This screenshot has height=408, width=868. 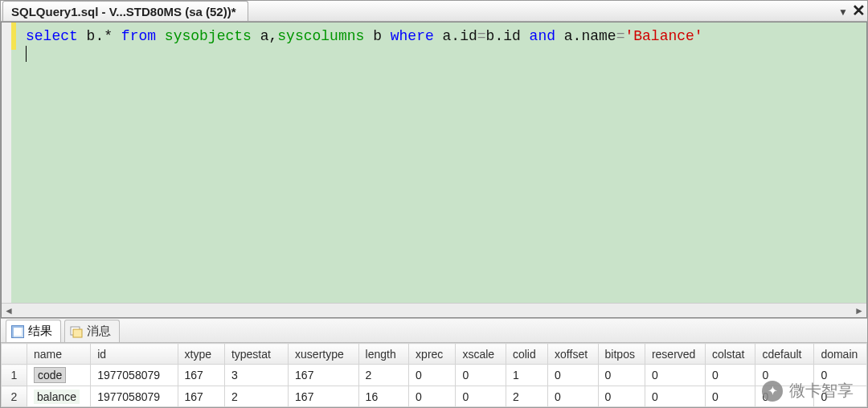 What do you see at coordinates (34, 331) in the screenshot?
I see `tab-results: 结果` at bounding box center [34, 331].